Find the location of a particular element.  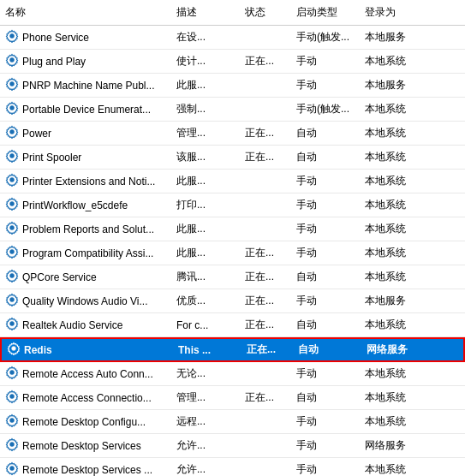

service-desc: 允许... is located at coordinates (206, 467).